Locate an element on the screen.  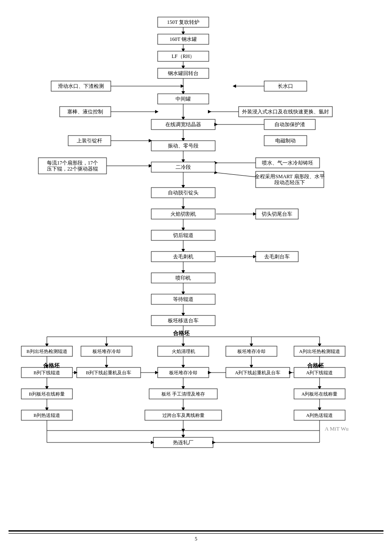
box-b-hot-detect: B列出坯热检测辊道 is located at coordinates (47, 351).